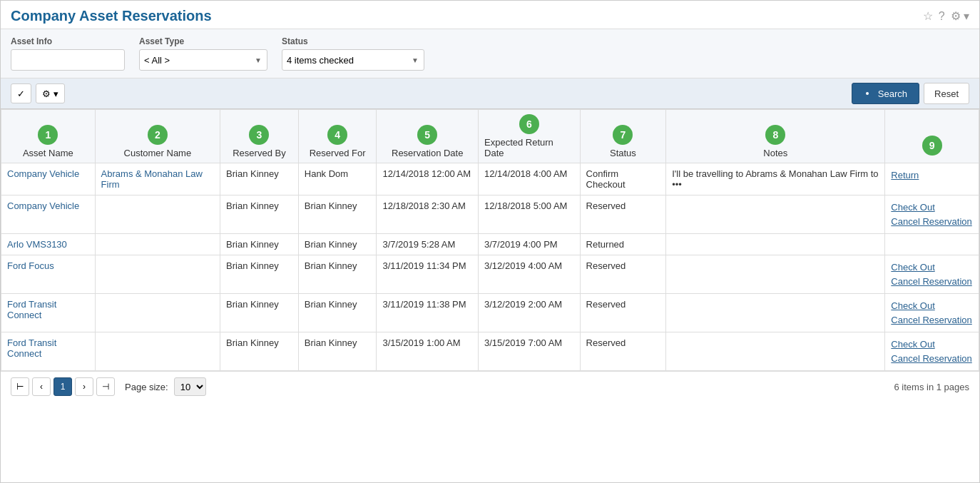  I want to click on col-num-9: 9, so click(932, 146).